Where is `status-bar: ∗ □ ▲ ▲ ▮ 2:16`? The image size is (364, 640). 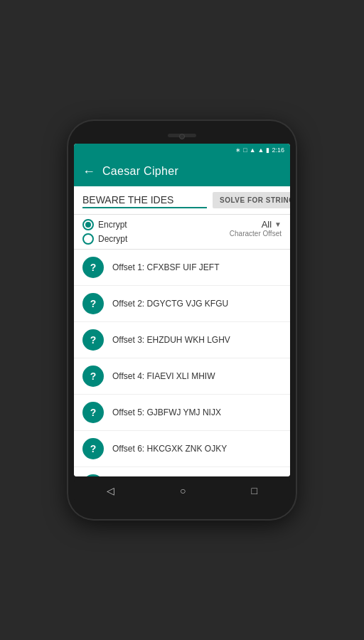 status-bar: ∗ □ ▲ ▲ ▮ 2:16 is located at coordinates (182, 150).